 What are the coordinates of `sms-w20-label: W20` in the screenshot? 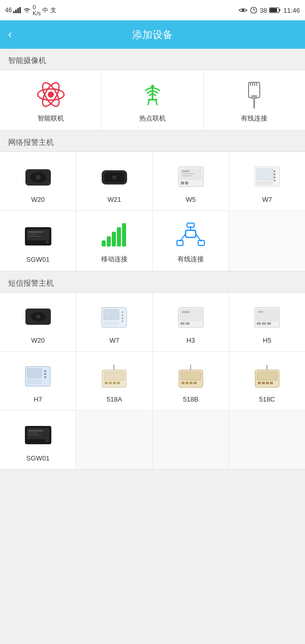 It's located at (38, 341).